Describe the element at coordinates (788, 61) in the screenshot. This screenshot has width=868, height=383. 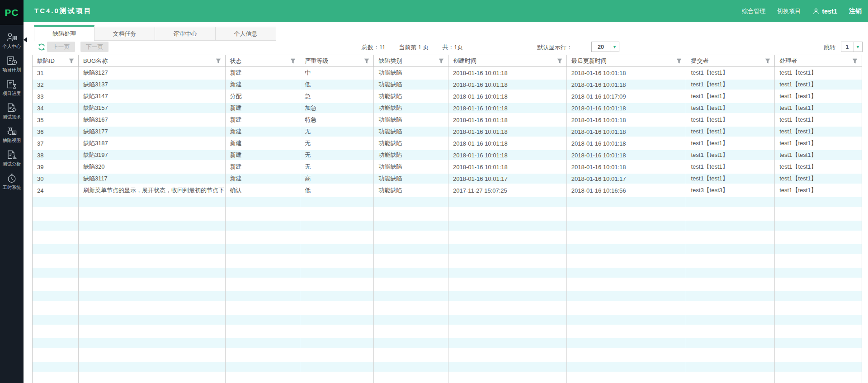
I see `column-header-label: 处理者` at that location.